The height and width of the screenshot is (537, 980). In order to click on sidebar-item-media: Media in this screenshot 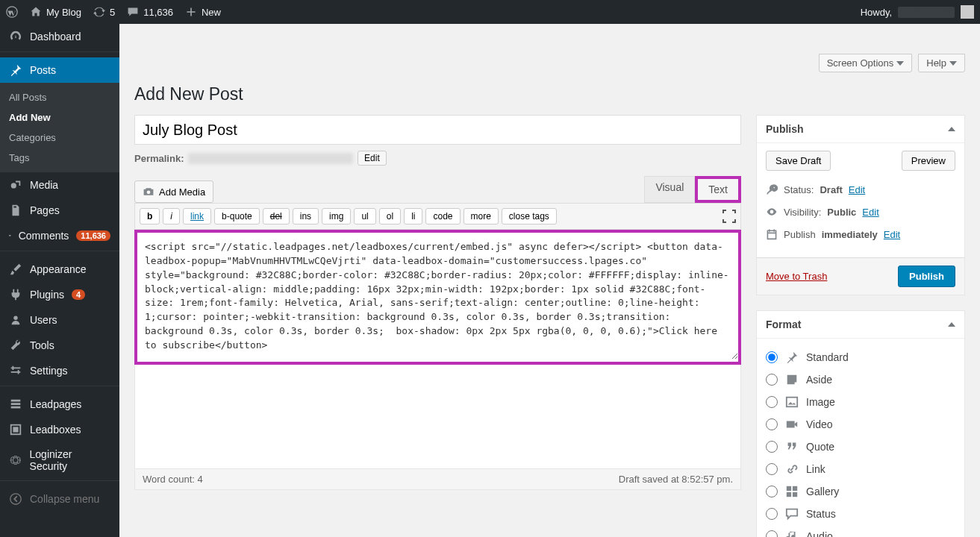, I will do `click(60, 185)`.